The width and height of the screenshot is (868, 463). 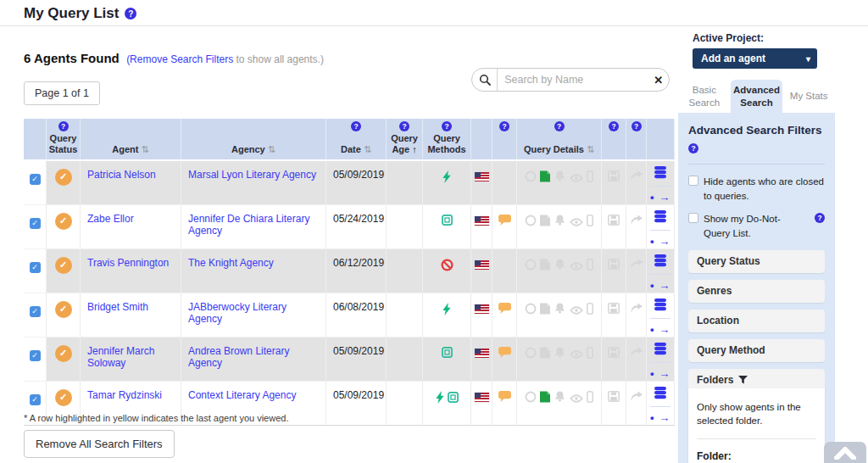 I want to click on column-header-agency: Agency ⇅, so click(x=254, y=140).